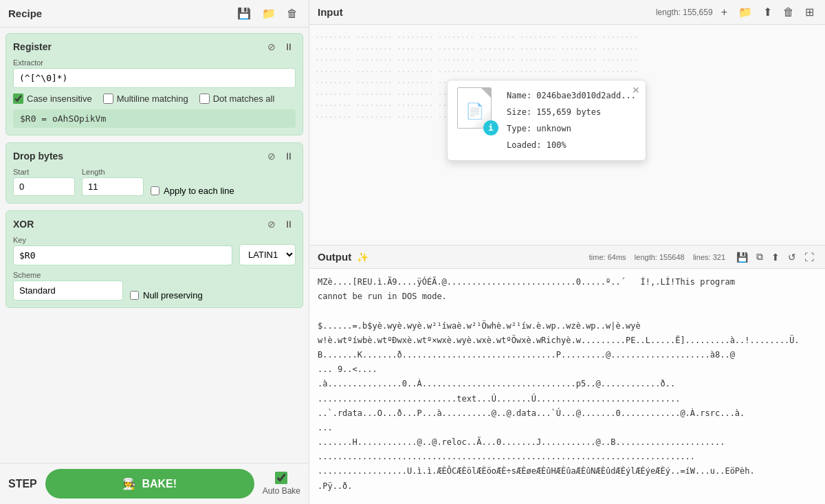 The image size is (825, 504). I want to click on xor-step-header: XOR ⊘ ⏸, so click(154, 224).